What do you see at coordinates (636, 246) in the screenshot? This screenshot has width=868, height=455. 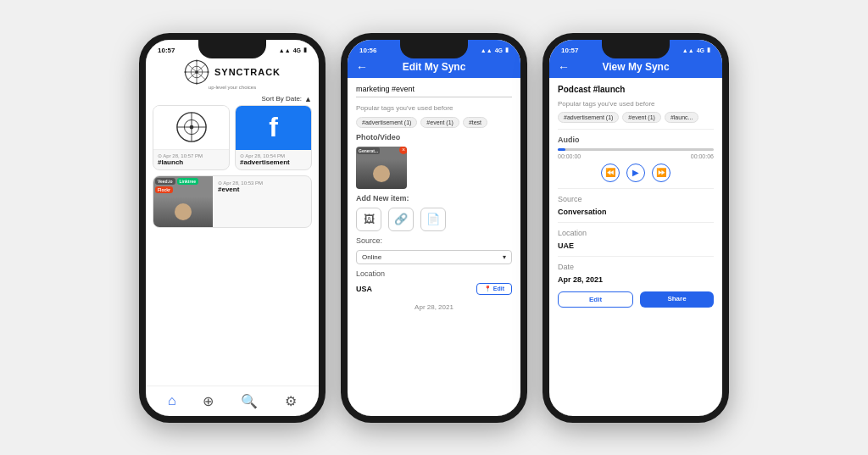 I see `location-value-3: UAE` at bounding box center [636, 246].